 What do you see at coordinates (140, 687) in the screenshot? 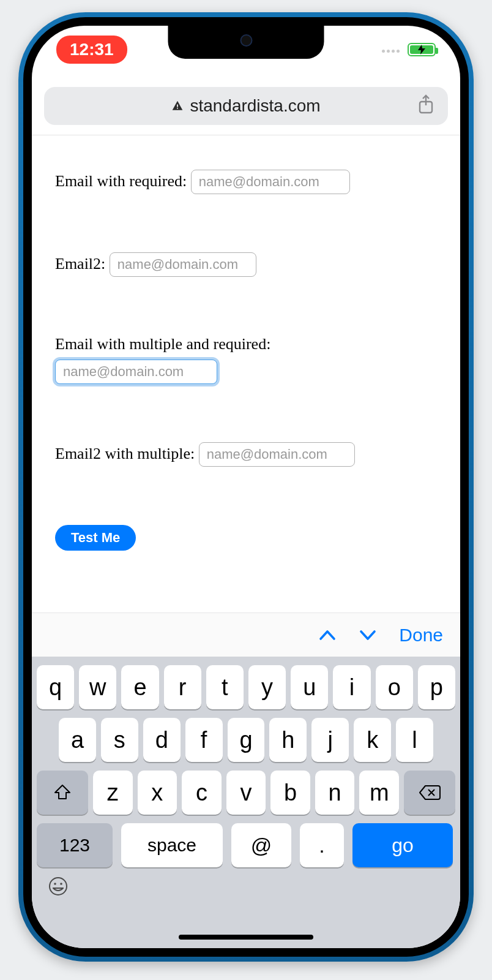
I see `key-e: e` at bounding box center [140, 687].